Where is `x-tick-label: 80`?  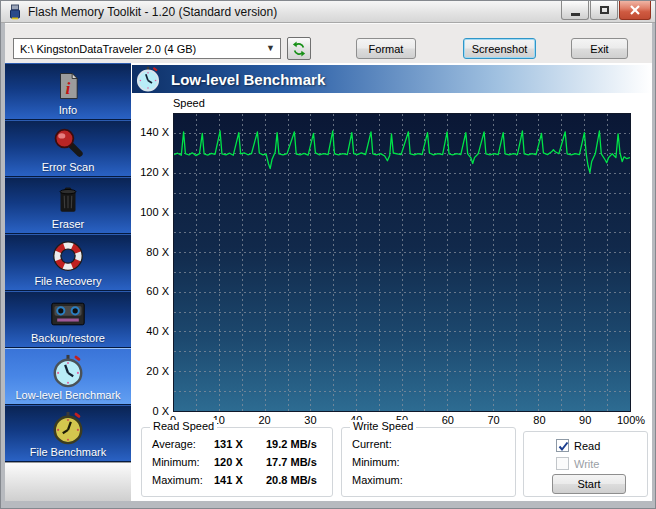
x-tick-label: 80 is located at coordinates (539, 420).